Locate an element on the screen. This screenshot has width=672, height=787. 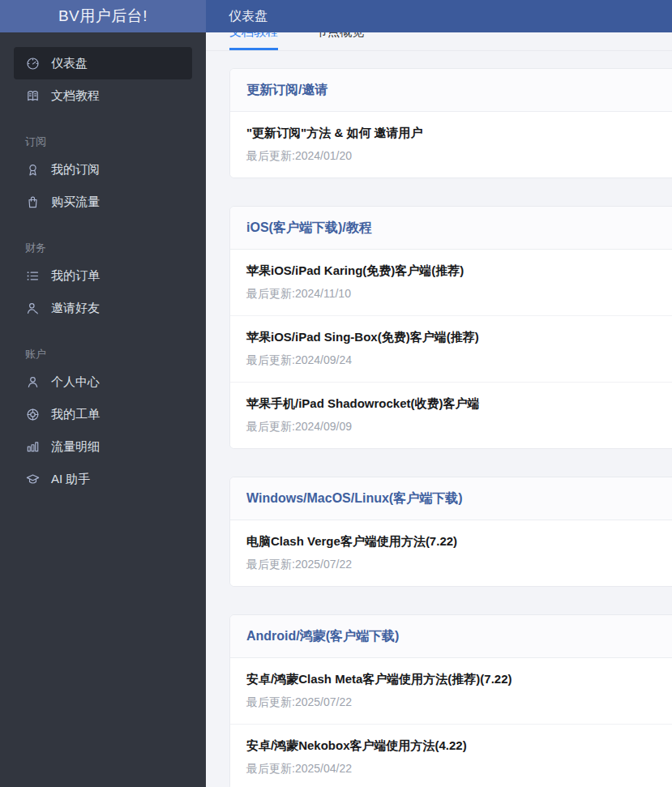
sidebar-item-label: AI 助手 is located at coordinates (71, 480).